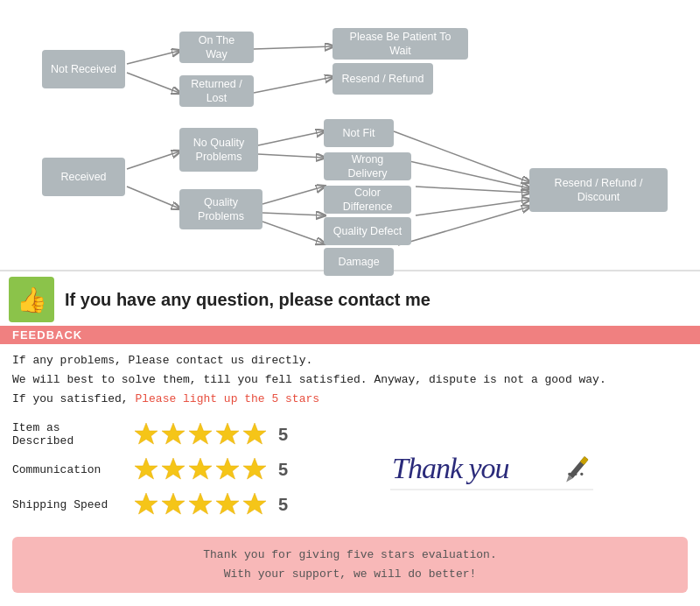  Describe the element at coordinates (217, 47) in the screenshot. I see `box-on-the-way: On The Way` at that location.